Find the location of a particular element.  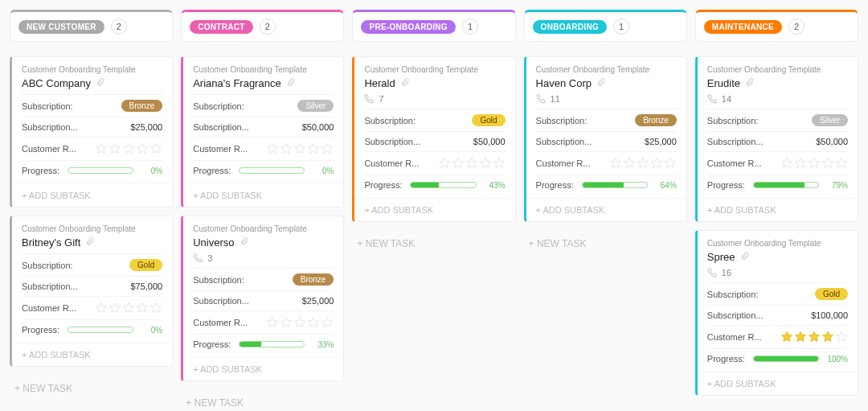

card-title: Haven Corp is located at coordinates (564, 84).